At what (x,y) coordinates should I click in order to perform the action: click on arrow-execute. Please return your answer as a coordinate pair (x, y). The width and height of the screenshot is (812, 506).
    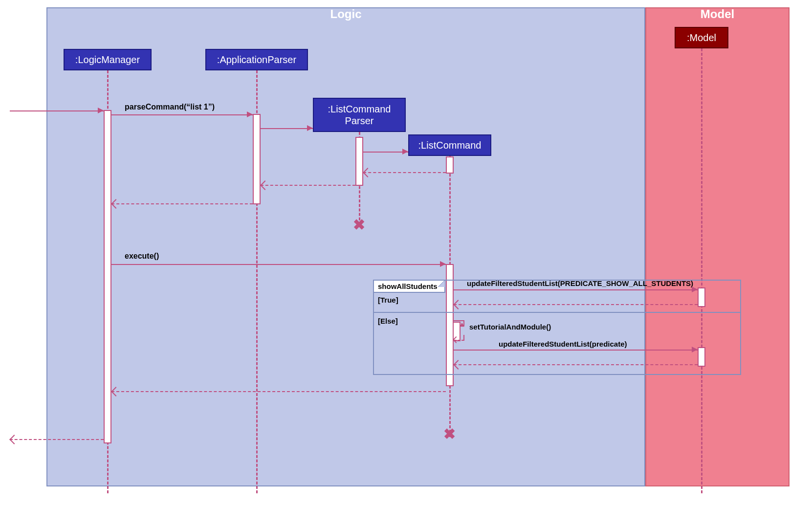
    Looking at the image, I should click on (279, 264).